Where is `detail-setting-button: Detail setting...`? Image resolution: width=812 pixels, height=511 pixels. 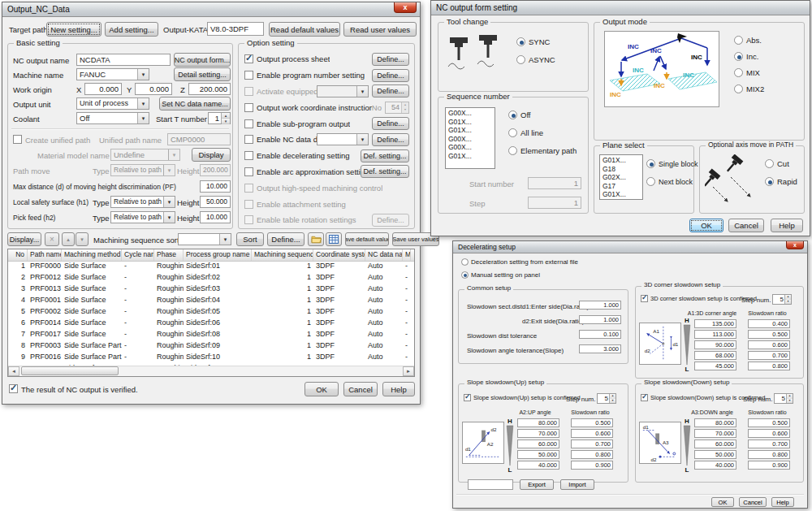
detail-setting-button: Detail setting... is located at coordinates (202, 75).